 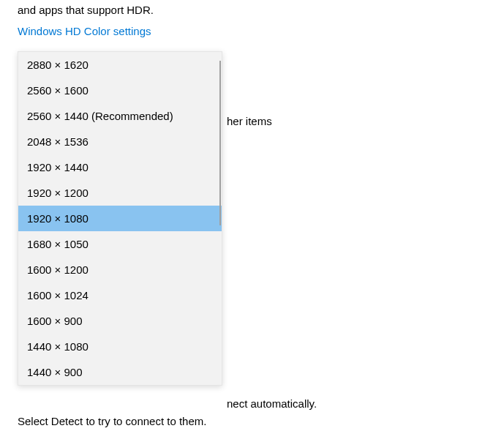 What do you see at coordinates (260, 10) in the screenshot?
I see `hdr-description: and apps that support HDR.` at bounding box center [260, 10].